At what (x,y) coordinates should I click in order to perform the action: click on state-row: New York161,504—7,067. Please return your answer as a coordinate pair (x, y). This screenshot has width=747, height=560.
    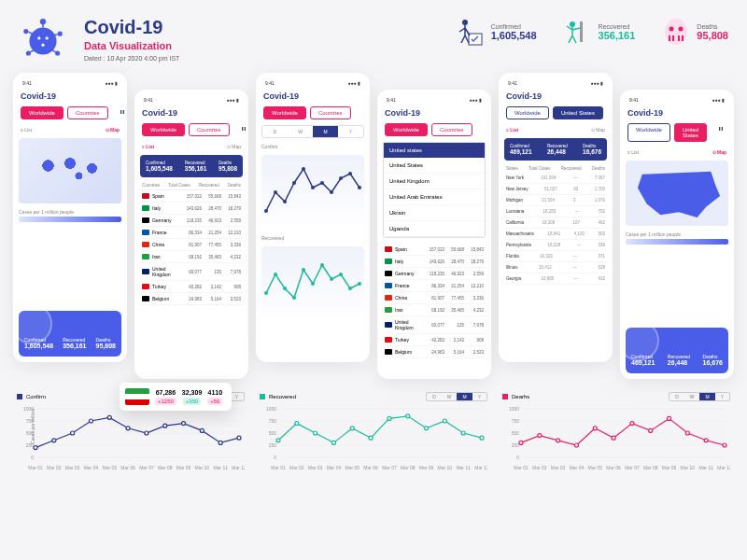
    Looking at the image, I should click on (556, 178).